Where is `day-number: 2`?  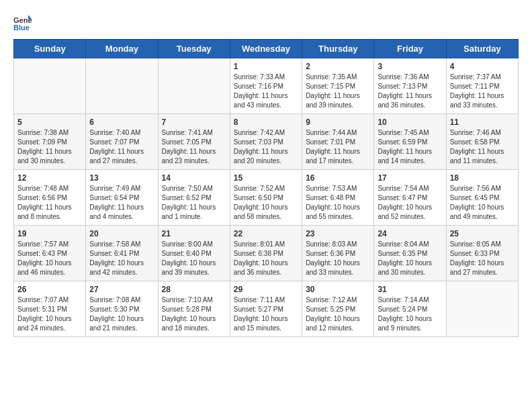
day-number: 2 is located at coordinates (338, 66).